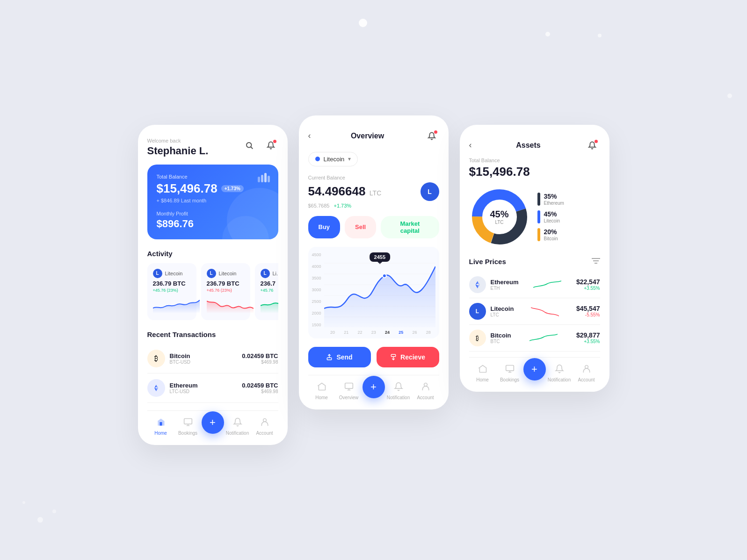 Image resolution: width=747 pixels, height=560 pixels. Describe the element at coordinates (267, 292) in the screenshot. I see `activity-card-3: L Li... 236.7 +45.76` at that location.